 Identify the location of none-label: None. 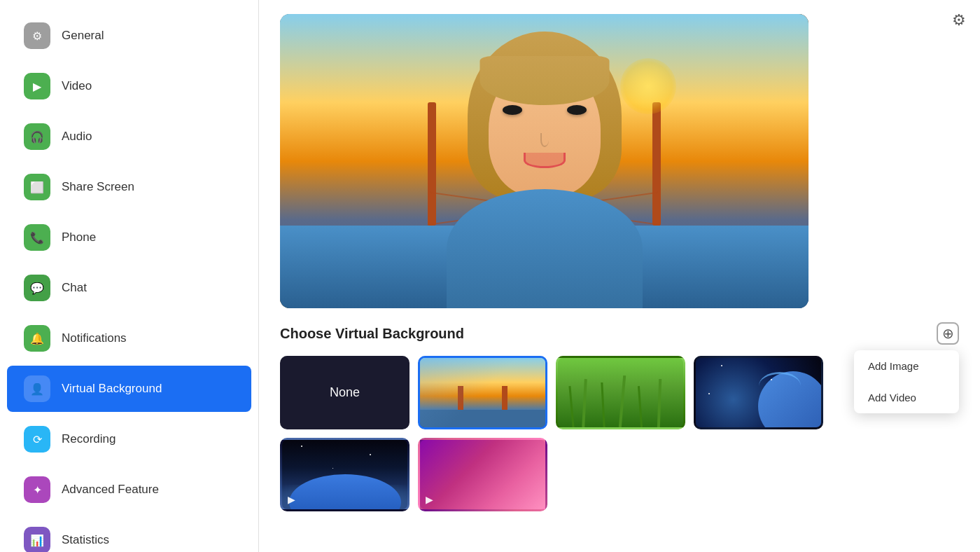
(344, 392).